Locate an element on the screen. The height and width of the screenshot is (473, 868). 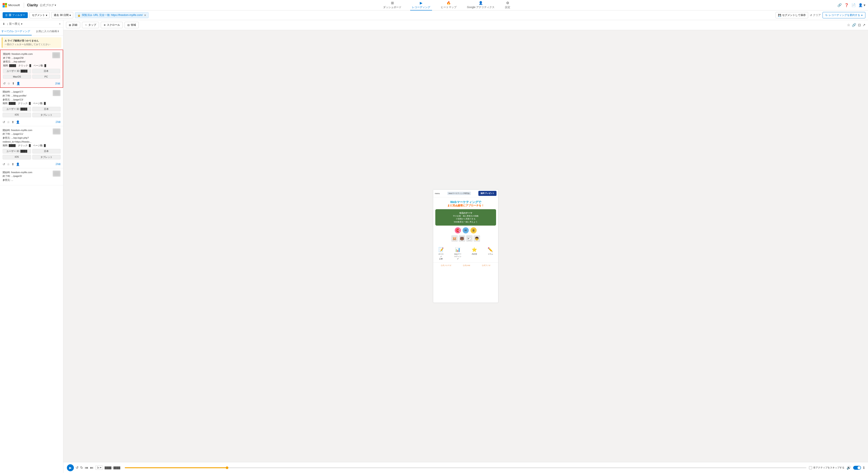
skip-fwd-button: ↻ is located at coordinates (82, 468).